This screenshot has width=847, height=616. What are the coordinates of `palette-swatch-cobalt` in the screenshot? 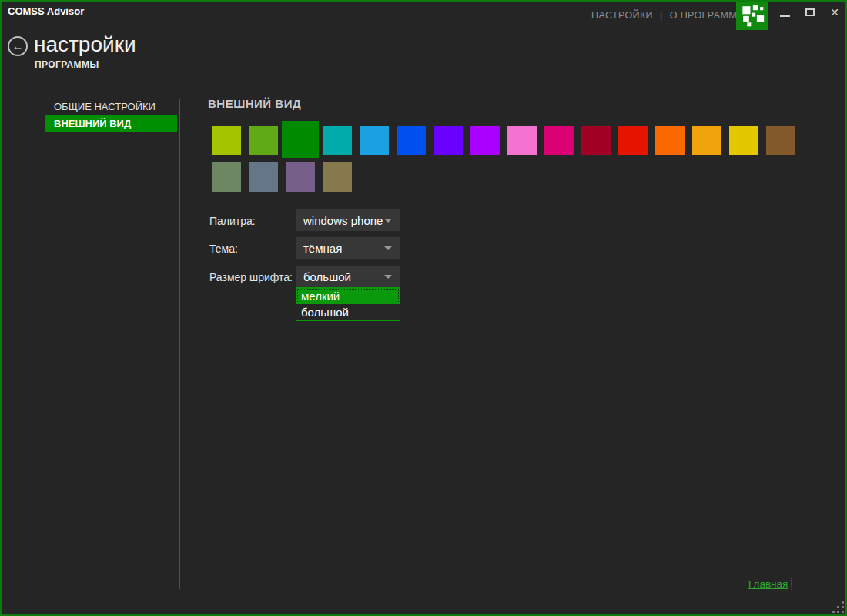 It's located at (411, 140).